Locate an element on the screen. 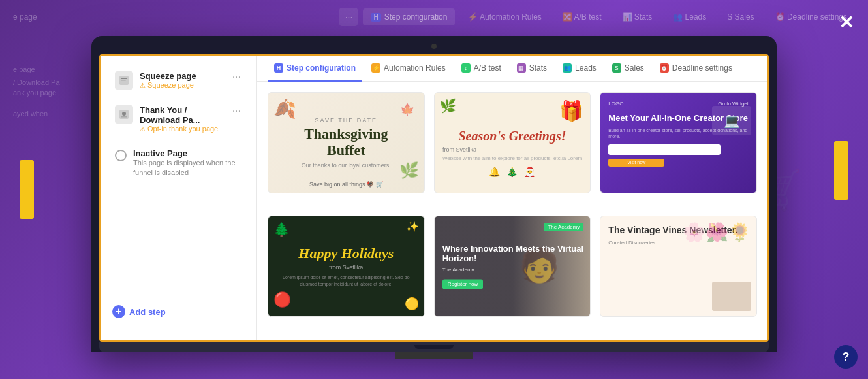 Image resolution: width=868 pixels, height=379 pixels. innovation-badge: The Academy is located at coordinates (564, 227).